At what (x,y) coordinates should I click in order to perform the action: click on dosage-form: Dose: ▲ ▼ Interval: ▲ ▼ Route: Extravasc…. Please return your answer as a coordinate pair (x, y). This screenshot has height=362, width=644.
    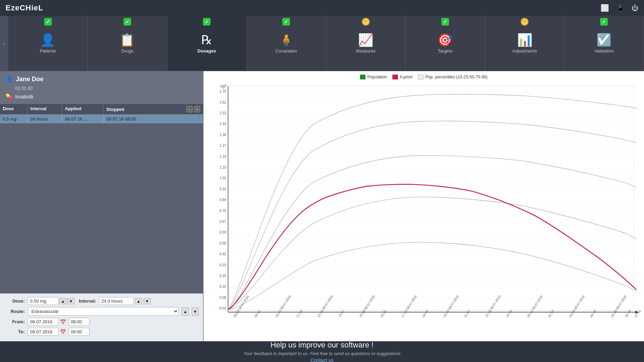
    Looking at the image, I should click on (101, 317).